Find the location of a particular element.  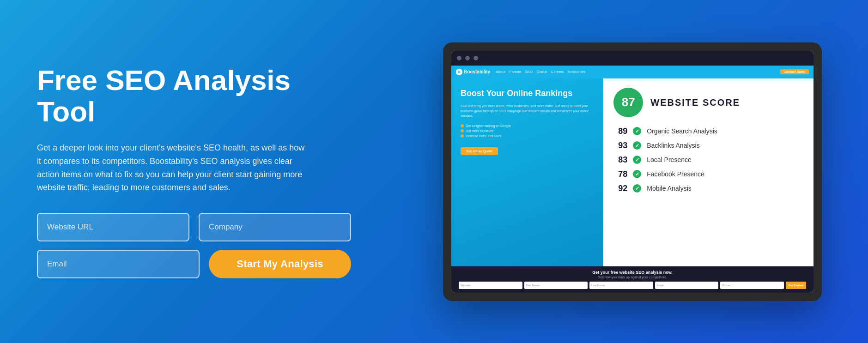

score-items-list: 89 Organic Search Analysis 93 Backlinks … is located at coordinates (709, 160).